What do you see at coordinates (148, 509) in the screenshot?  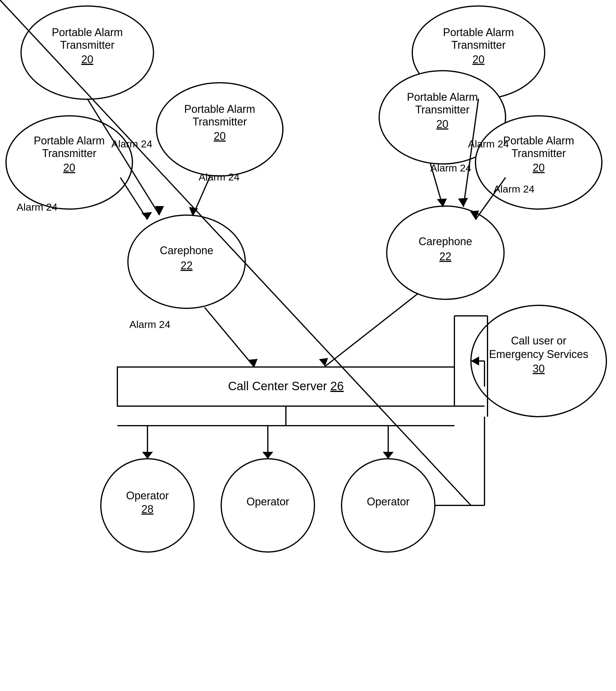 I see `svg-text: 28` at bounding box center [148, 509].